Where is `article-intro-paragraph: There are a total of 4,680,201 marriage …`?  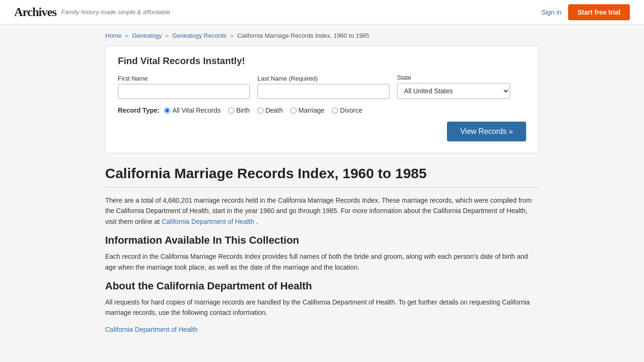
article-intro-paragraph: There are a total of 4,680,201 marriage … is located at coordinates (322, 211).